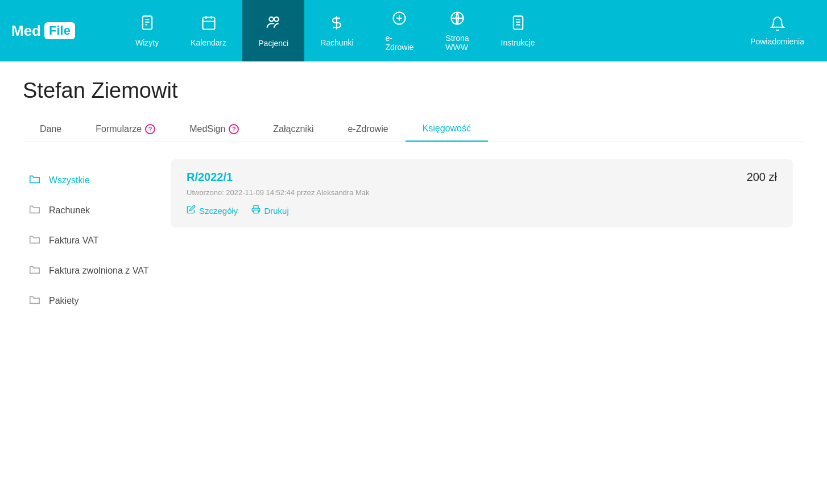  Describe the element at coordinates (26, 31) in the screenshot. I see `logo-med-text: Med` at that location.